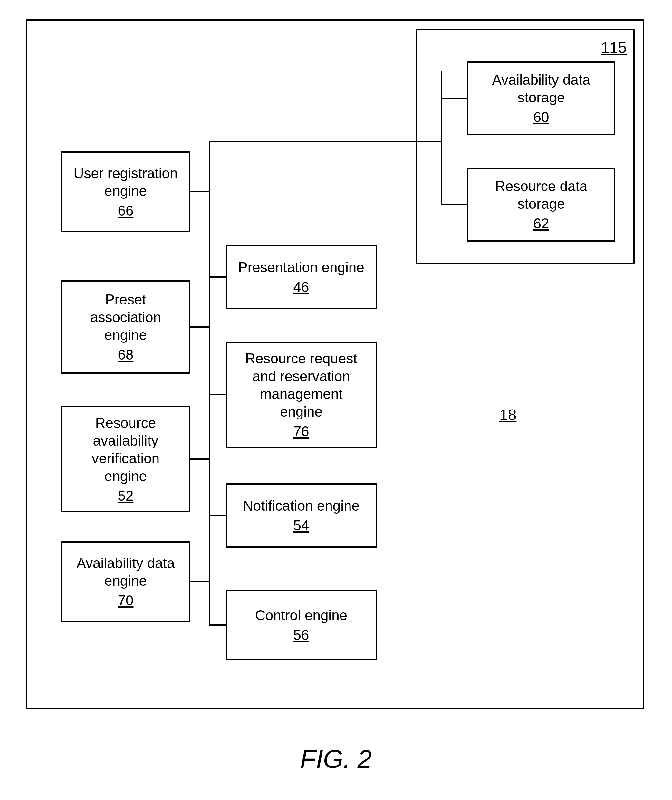 This screenshot has height=800, width=672. I want to click on storage-group-ref: 115, so click(614, 47).